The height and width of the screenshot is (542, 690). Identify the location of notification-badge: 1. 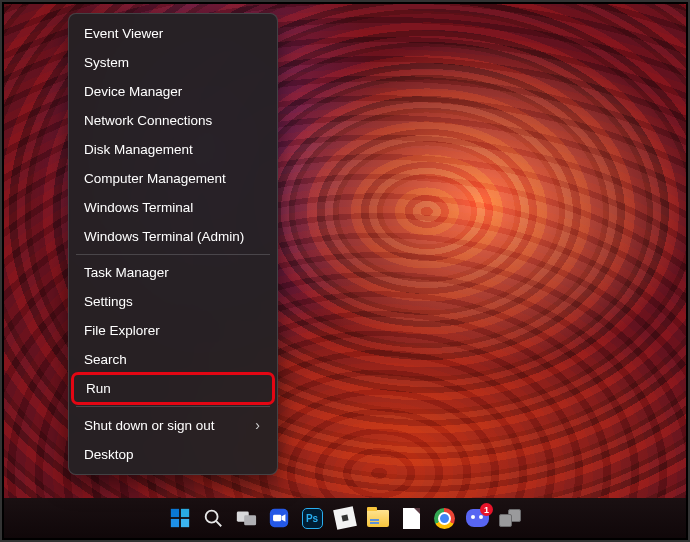
(486, 510).